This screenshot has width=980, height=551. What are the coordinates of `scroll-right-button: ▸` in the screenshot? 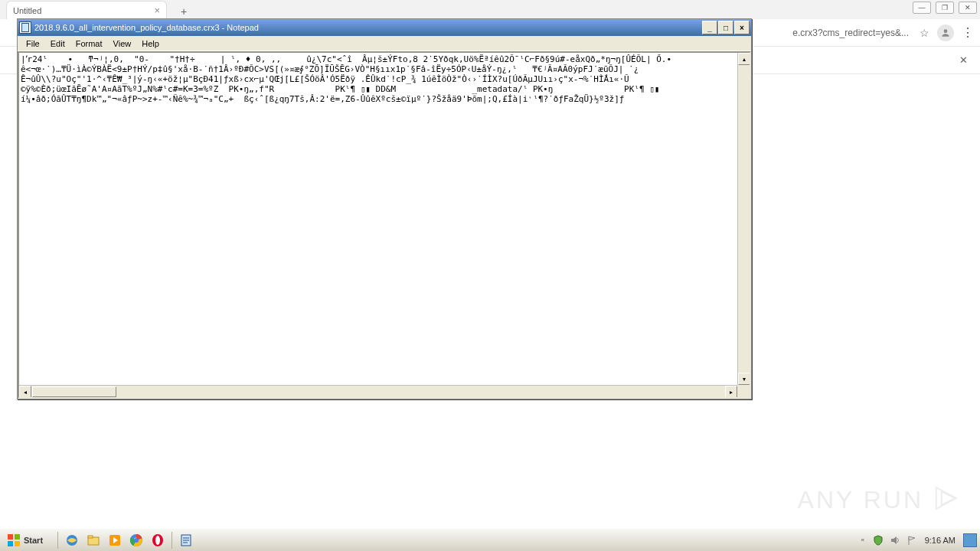 It's located at (731, 392).